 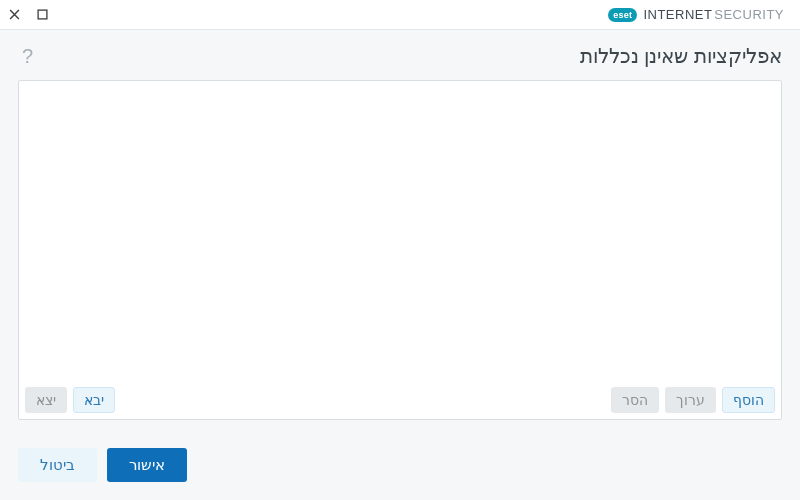 What do you see at coordinates (714, 14) in the screenshot?
I see `brand-text: INTERNET SECURITY` at bounding box center [714, 14].